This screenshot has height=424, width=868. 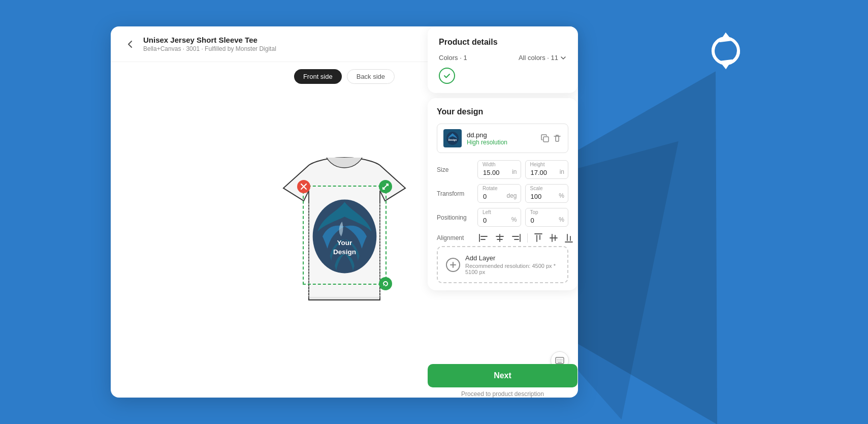 What do you see at coordinates (538, 238) in the screenshot?
I see `align-top-icon` at bounding box center [538, 238].